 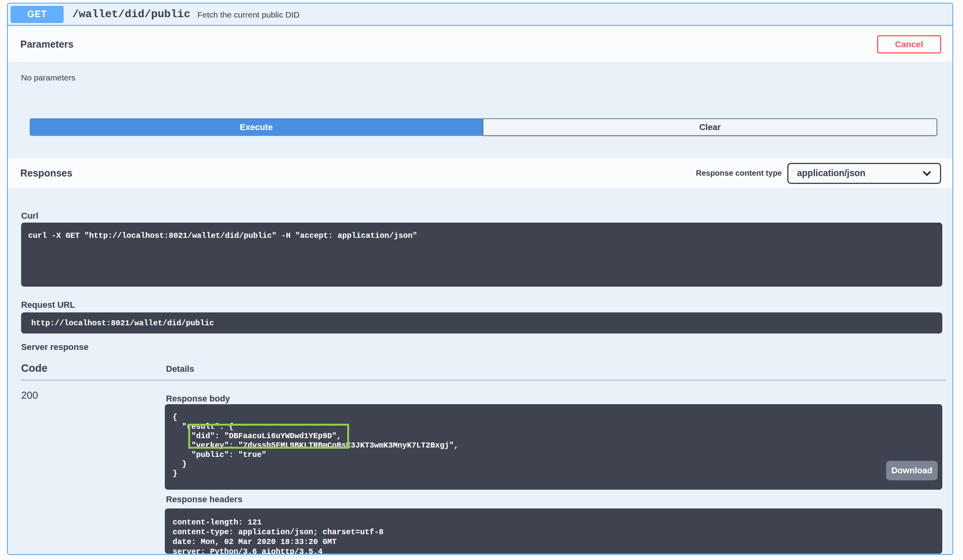 What do you see at coordinates (198, 399) in the screenshot?
I see `response-body-label: Response body` at bounding box center [198, 399].